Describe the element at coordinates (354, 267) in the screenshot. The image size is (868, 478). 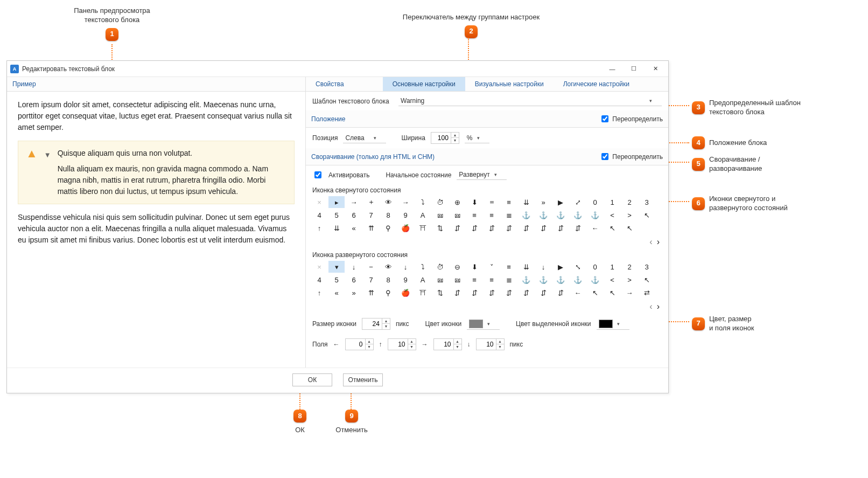
I see `icon-choice: ↓` at that location.